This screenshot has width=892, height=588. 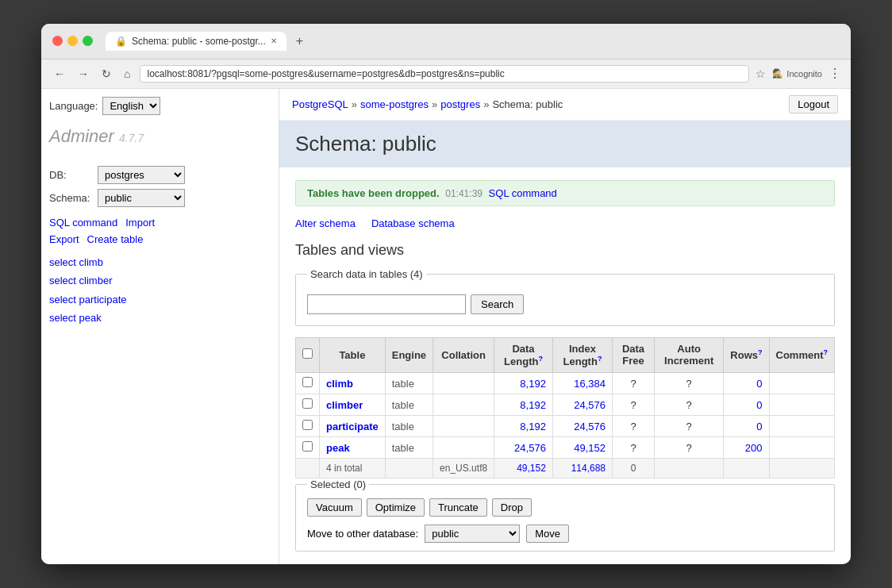 What do you see at coordinates (582, 427) in the screenshot?
I see `row-index-length: 24,576` at bounding box center [582, 427].